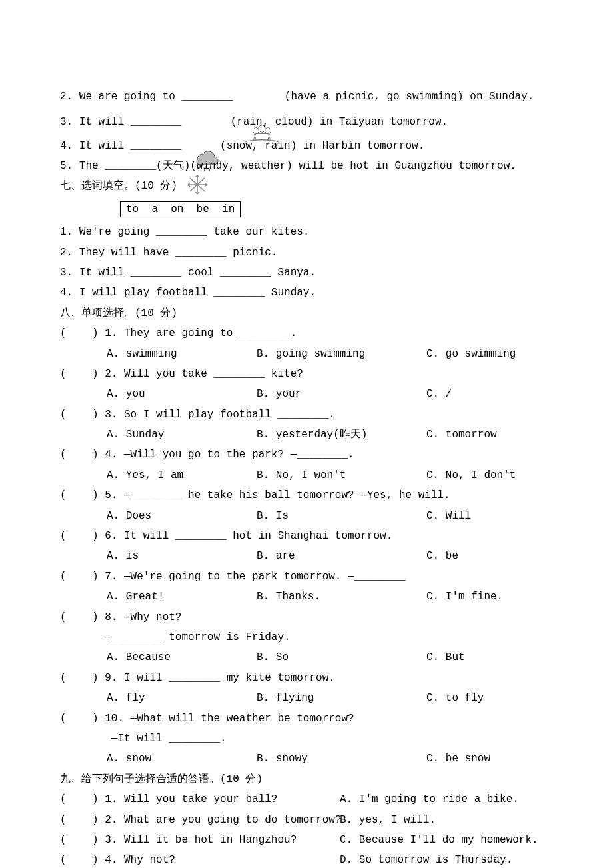 The width and height of the screenshot is (613, 868). Describe the element at coordinates (490, 516) in the screenshot. I see `option-c: C. Will` at that location.